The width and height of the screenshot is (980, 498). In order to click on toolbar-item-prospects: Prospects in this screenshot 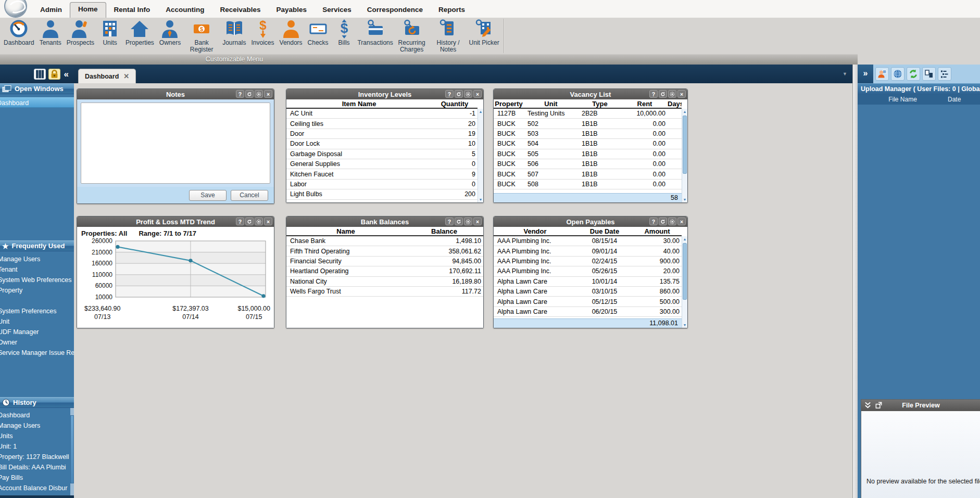, I will do `click(80, 32)`.